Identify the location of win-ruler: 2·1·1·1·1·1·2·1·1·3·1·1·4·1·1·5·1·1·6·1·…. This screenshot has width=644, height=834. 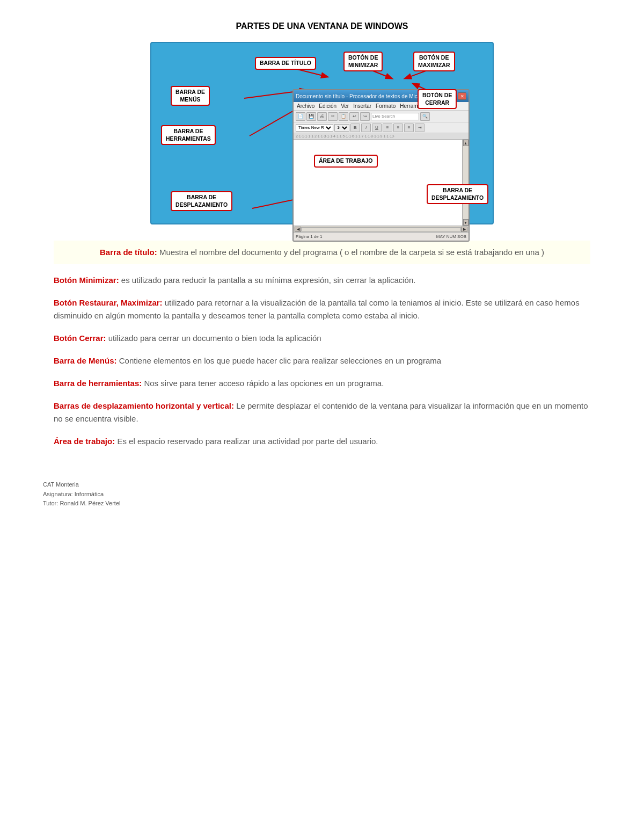
(381, 136).